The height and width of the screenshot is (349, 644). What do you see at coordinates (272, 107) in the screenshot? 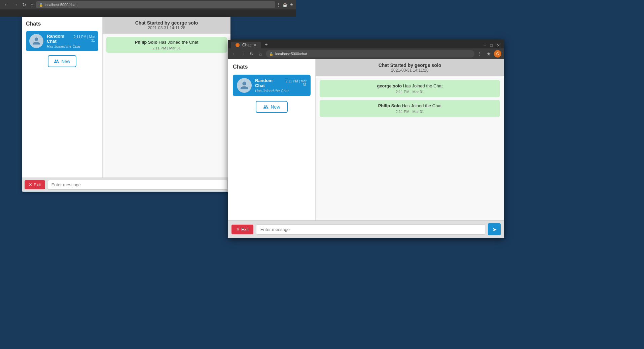
I see `new-chat-button-2: New` at bounding box center [272, 107].